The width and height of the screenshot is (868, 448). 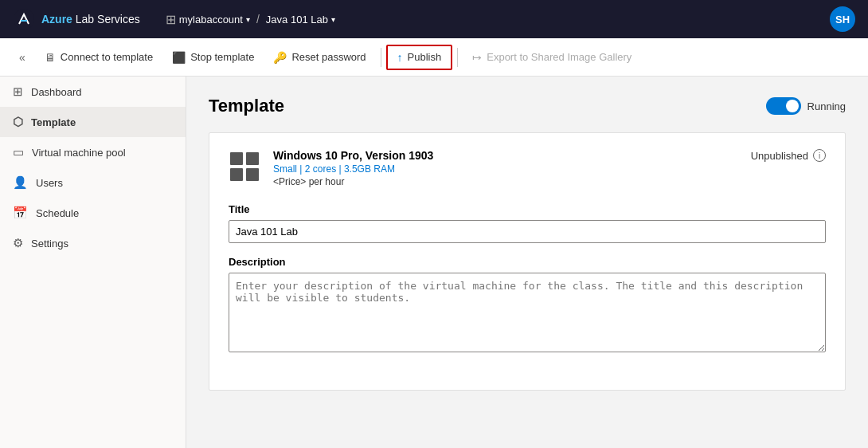 What do you see at coordinates (527, 209) in the screenshot?
I see `title-label: Title` at bounding box center [527, 209].